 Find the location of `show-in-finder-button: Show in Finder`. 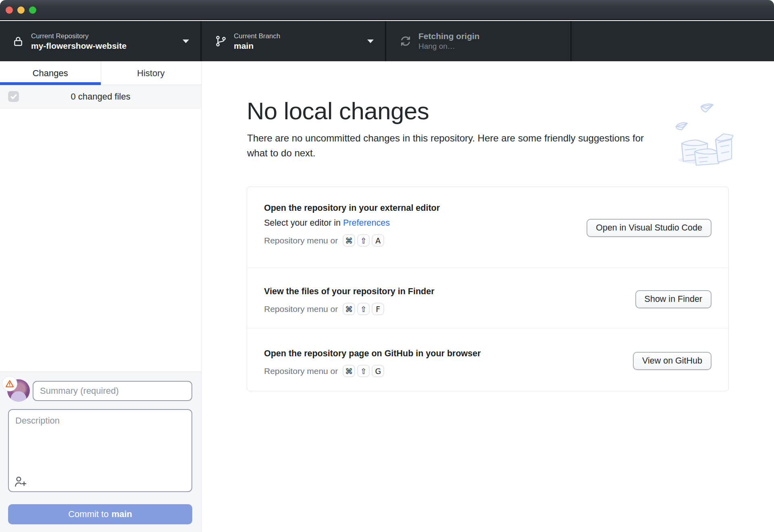

show-in-finder-button: Show in Finder is located at coordinates (673, 299).